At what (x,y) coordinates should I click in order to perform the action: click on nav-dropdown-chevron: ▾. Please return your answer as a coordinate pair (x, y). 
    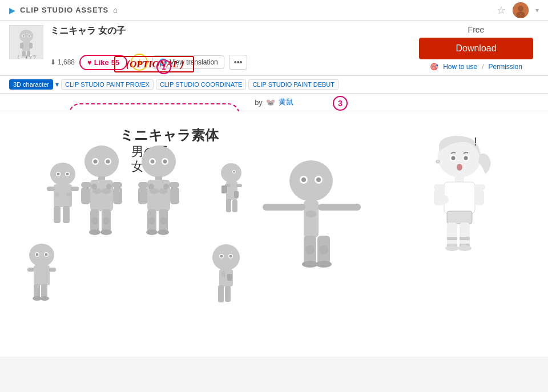
    Looking at the image, I should click on (537, 10).